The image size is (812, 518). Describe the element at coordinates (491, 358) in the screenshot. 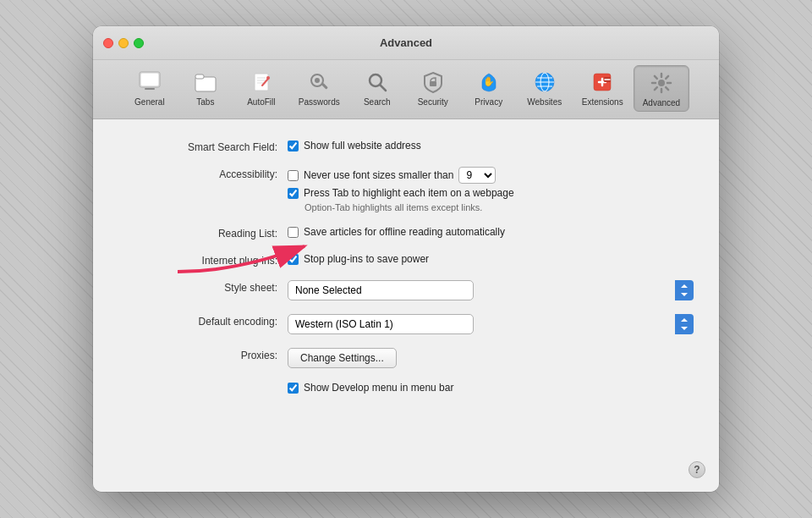

I see `proxies-button-row: Change Settings...` at that location.